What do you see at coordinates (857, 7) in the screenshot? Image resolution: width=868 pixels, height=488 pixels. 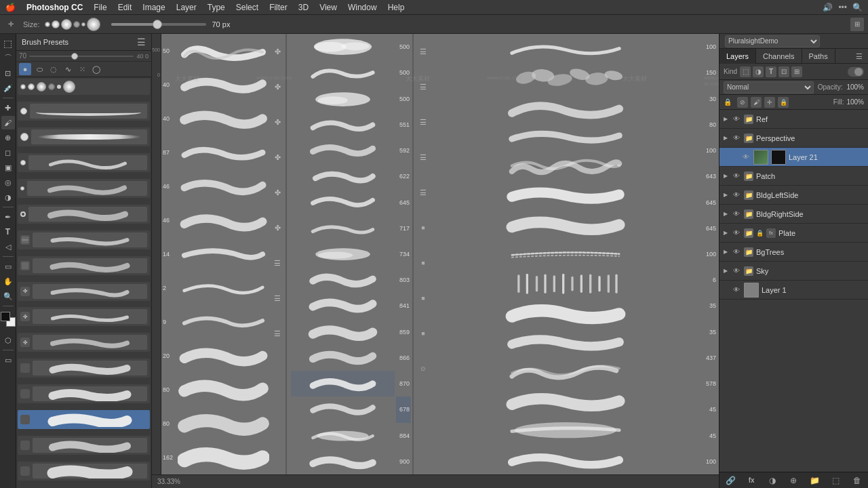 I see `search-icon: 🔍` at bounding box center [857, 7].